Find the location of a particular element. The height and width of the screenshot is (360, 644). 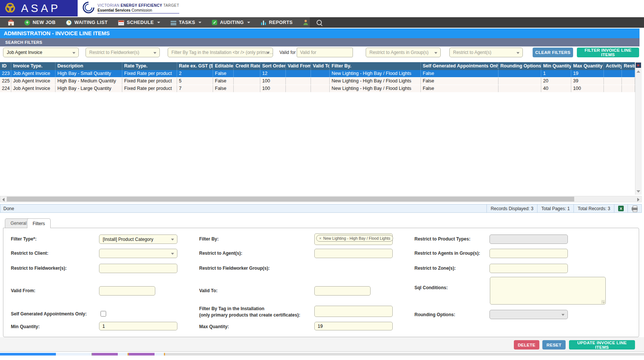

nav-item-auditing: AUDITING is located at coordinates (231, 22).